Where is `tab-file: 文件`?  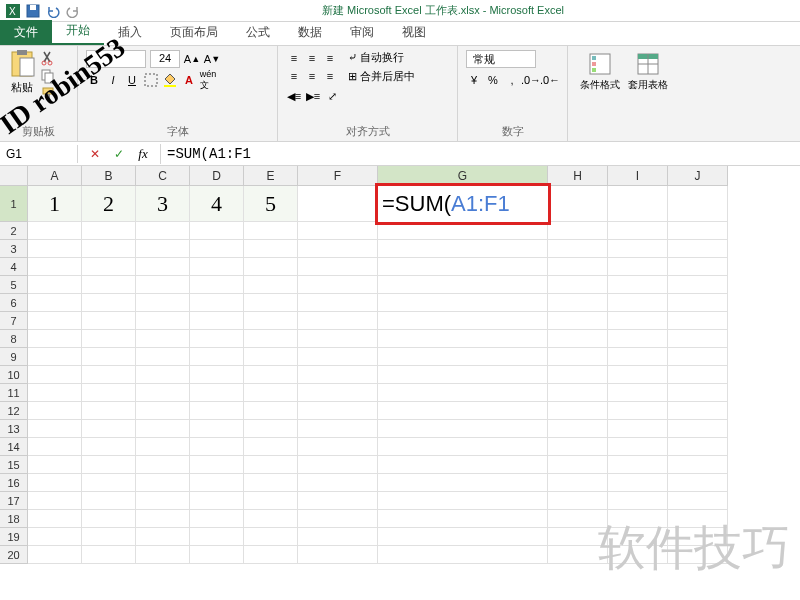
tab-file: 文件 is located at coordinates (26, 32).